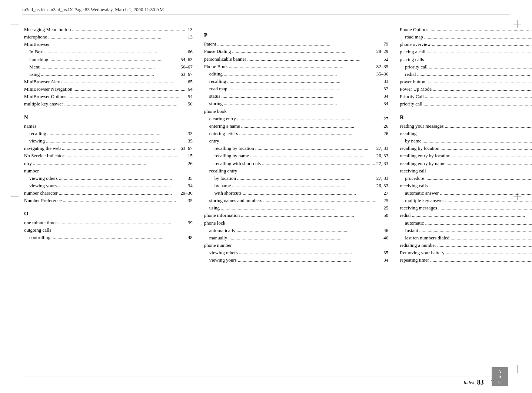 The width and height of the screenshot is (532, 393). Describe the element at coordinates (296, 148) in the screenshot. I see `index-entry: recalling by location ..................…` at that location.